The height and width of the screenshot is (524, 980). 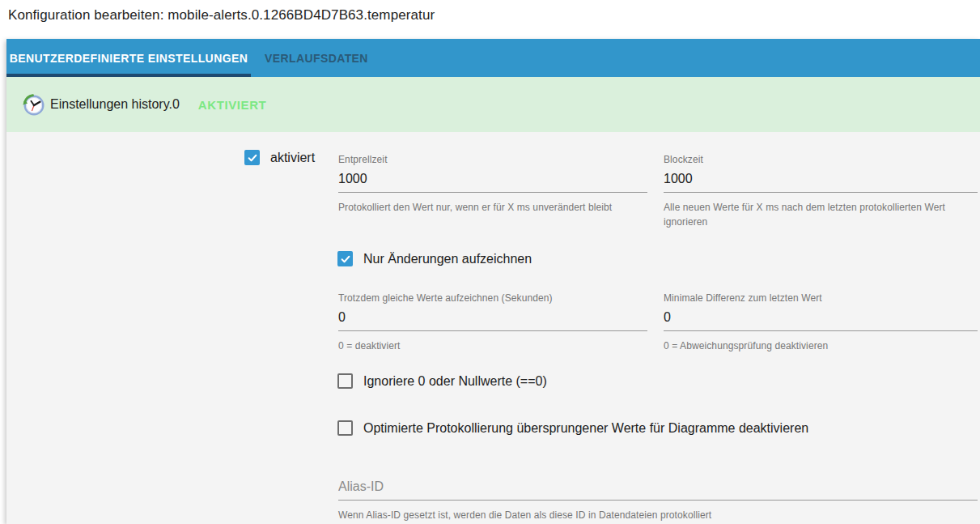 What do you see at coordinates (821, 160) in the screenshot?
I see `blocktime-label: Blockzeit` at bounding box center [821, 160].